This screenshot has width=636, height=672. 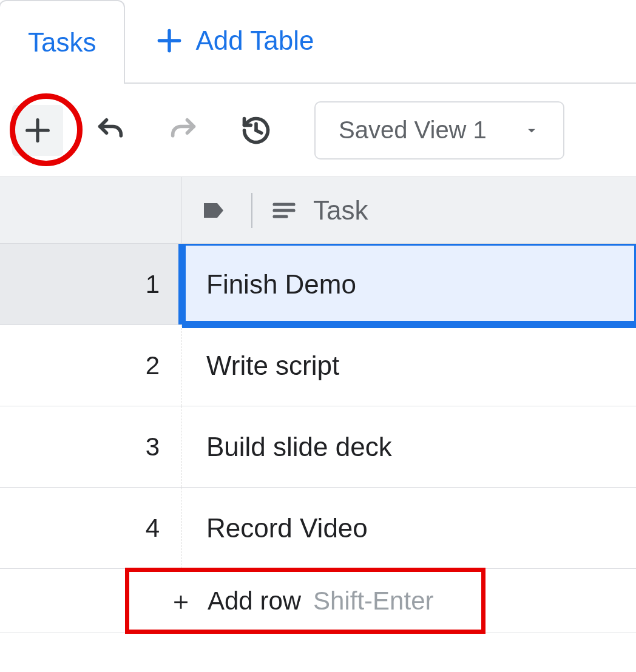 I want to click on saved-view-picker: Saved View 1, so click(x=439, y=130).